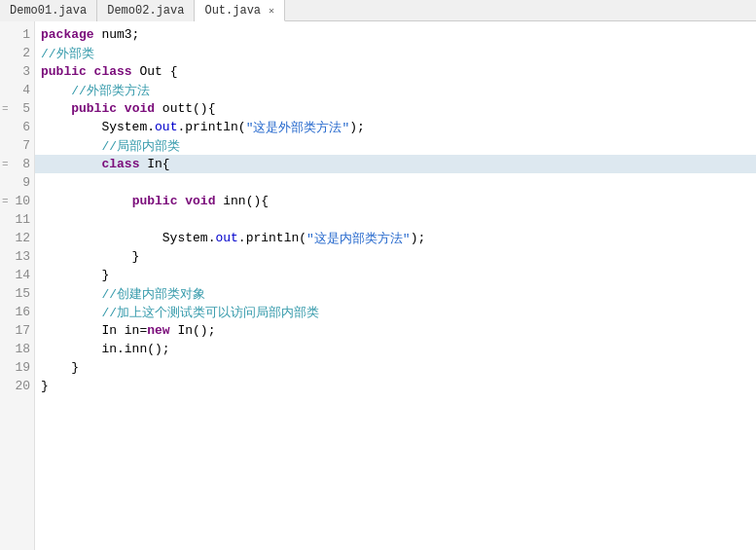 This screenshot has height=550, width=756. Describe the element at coordinates (18, 286) in the screenshot. I see `line-numbers-area: 1234=567=89=1011121314151617181920` at that location.